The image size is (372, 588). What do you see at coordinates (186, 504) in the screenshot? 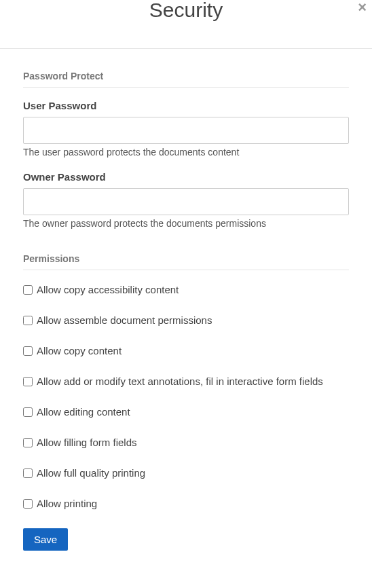
I see `permission-row: Allow printing` at bounding box center [186, 504].